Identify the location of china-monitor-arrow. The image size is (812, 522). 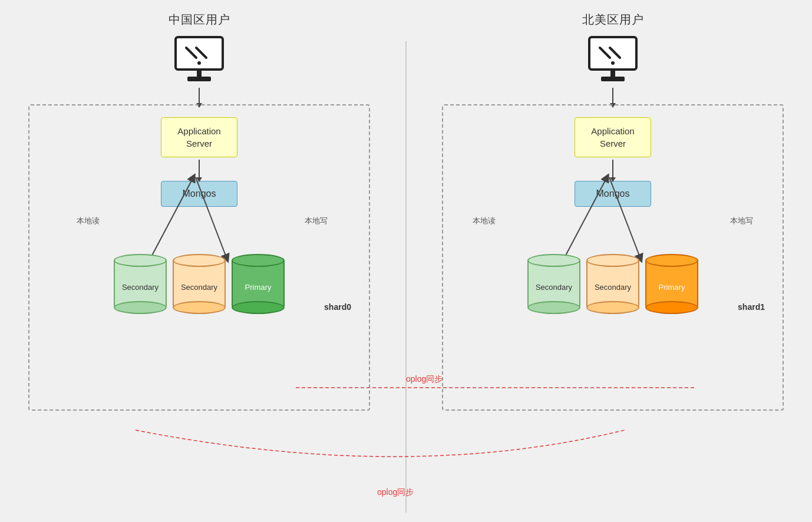
(199, 96).